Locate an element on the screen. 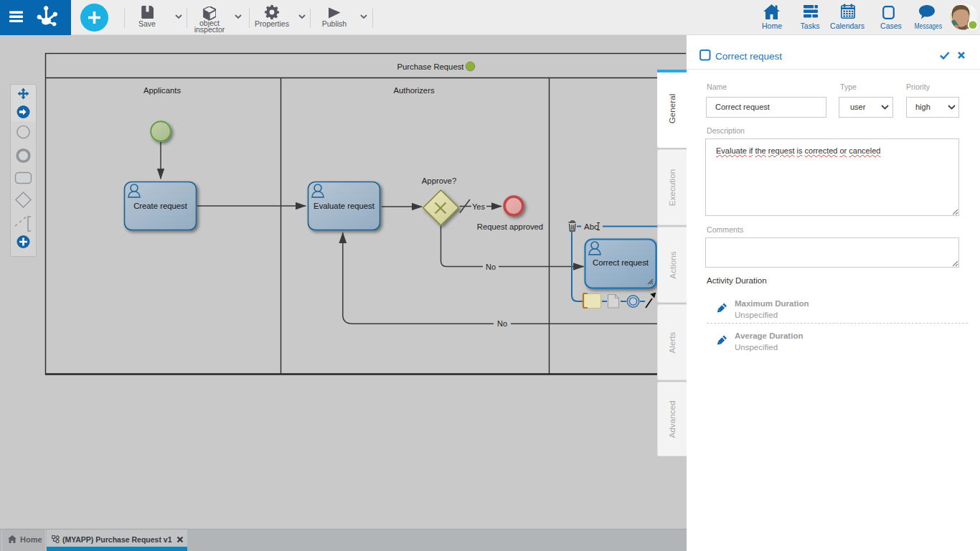 Image resolution: width=980 pixels, height=551 pixels. svg-text: Correct request is located at coordinates (621, 263).